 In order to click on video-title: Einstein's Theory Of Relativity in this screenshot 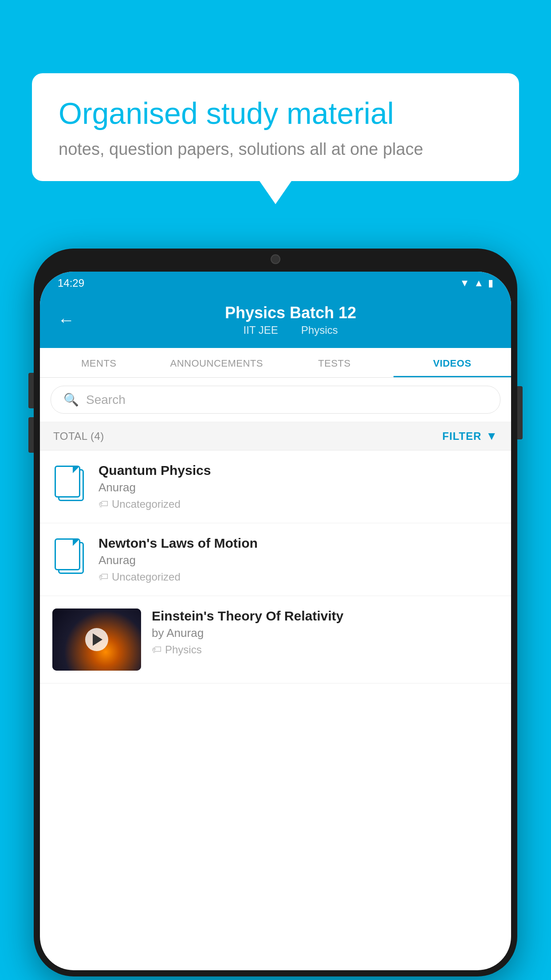, I will do `click(325, 616)`.